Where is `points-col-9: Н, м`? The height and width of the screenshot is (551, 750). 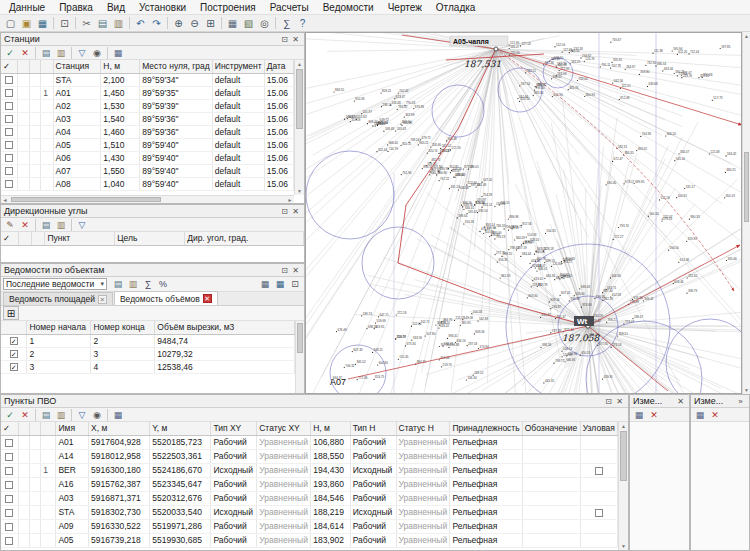 points-col-9: Н, м is located at coordinates (331, 428).